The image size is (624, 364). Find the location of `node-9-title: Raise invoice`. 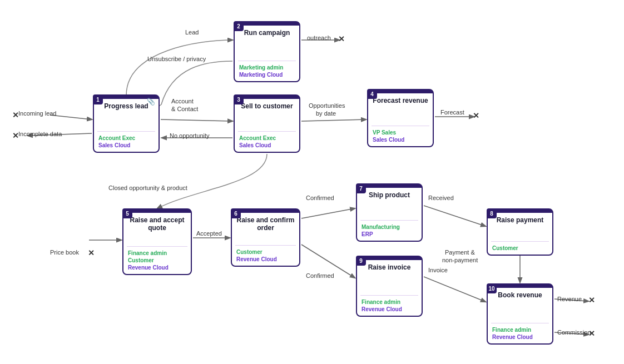

node-9-title: Raise invoice is located at coordinates (389, 277).